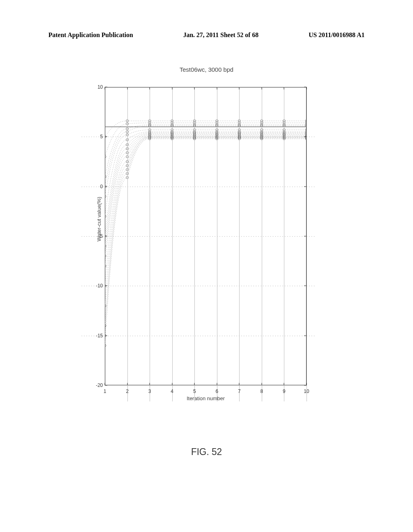  Describe the element at coordinates (97, 87) in the screenshot. I see `y-tick-label: 10` at that location.